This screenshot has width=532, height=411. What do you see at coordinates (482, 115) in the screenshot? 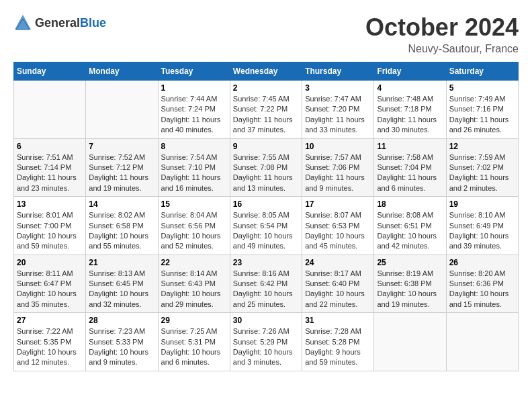
I see `day-info: Sunrise: 7:49 AM Sunset: 7:16 PM Dayligh…` at bounding box center [482, 115].